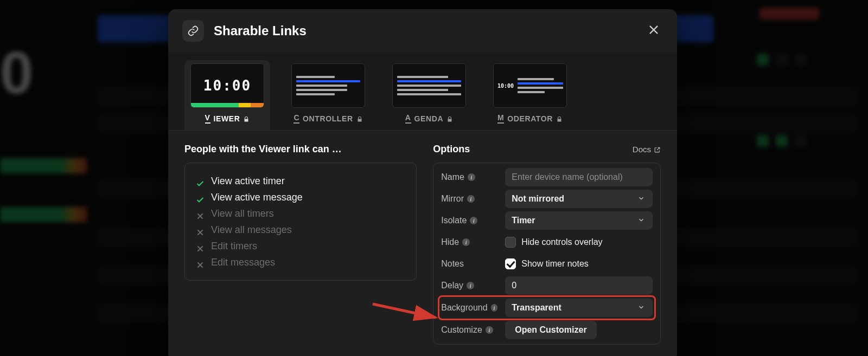 This screenshot has width=868, height=356. I want to click on permission-item: Edit timers, so click(301, 246).